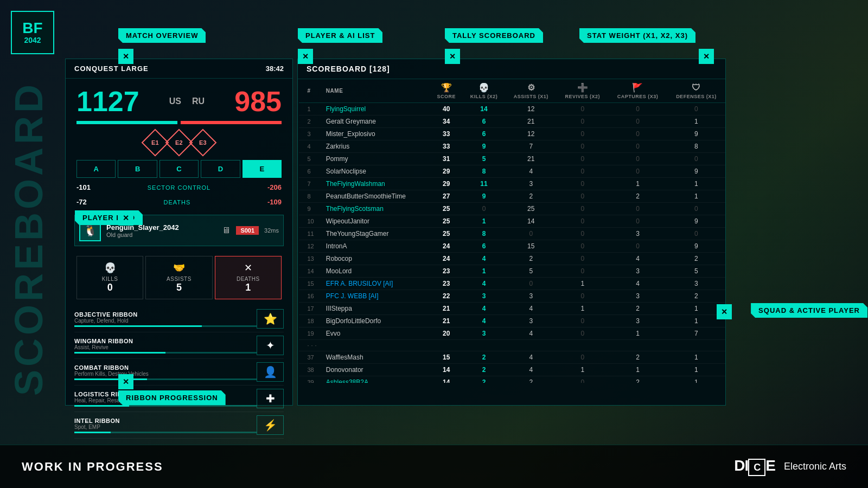  Describe the element at coordinates (165, 346) in the screenshot. I see `ribbon-text: WINGMAN RIBBON Assist, Revive` at that location.